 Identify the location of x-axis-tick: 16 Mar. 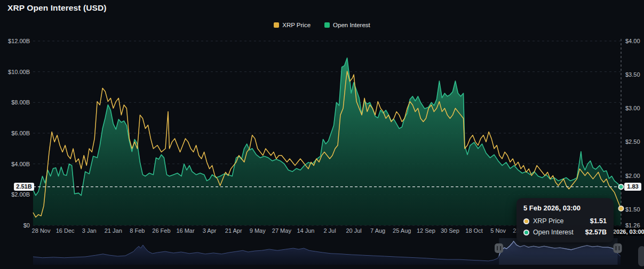
(185, 231).